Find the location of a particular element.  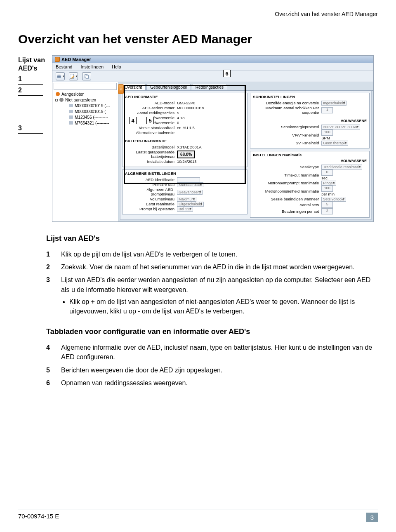

metronome-prompt-select: Pingen is located at coordinates (329, 183).